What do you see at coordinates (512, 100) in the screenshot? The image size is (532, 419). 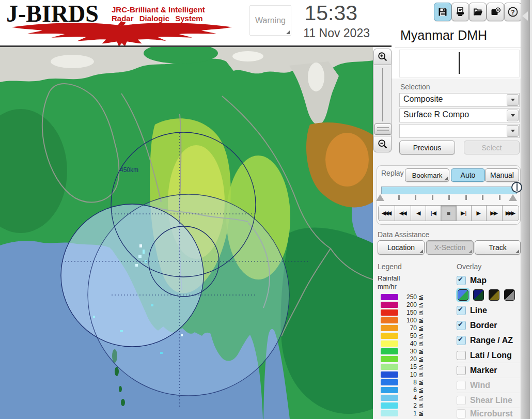 I see `composite-dropdown-button` at bounding box center [512, 100].